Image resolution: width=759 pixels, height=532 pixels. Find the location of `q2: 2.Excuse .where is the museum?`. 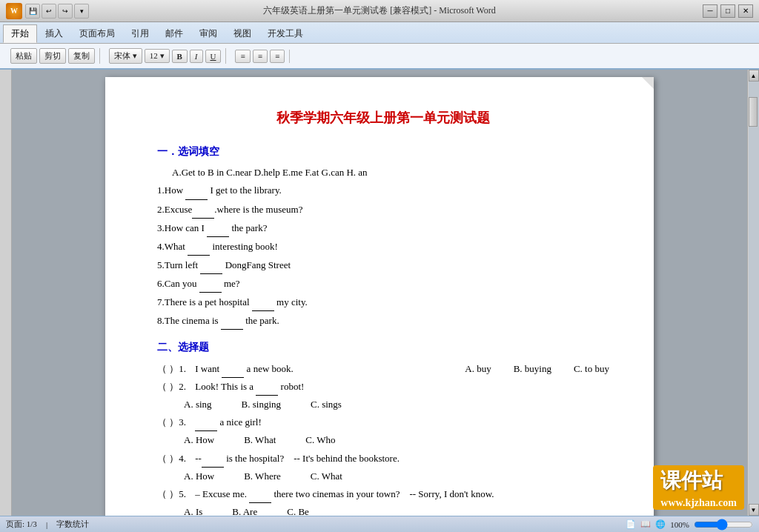

q2: 2.Excuse .where is the museum? is located at coordinates (383, 210).